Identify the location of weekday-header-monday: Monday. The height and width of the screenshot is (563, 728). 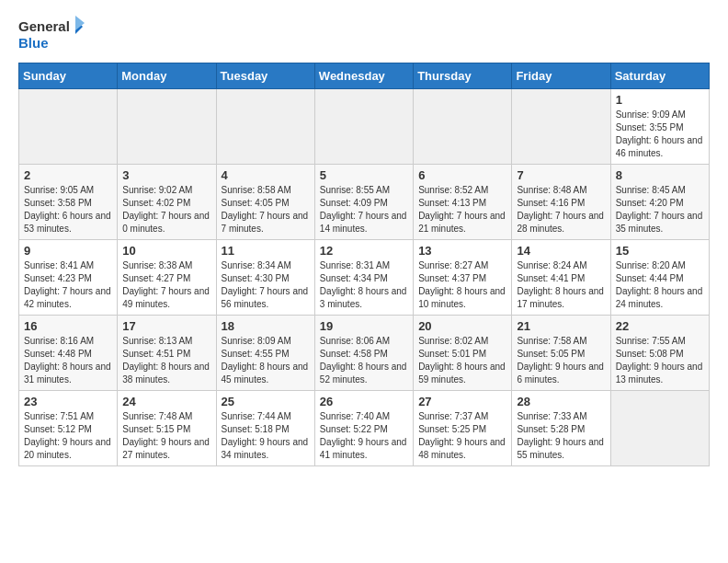
(167, 76).